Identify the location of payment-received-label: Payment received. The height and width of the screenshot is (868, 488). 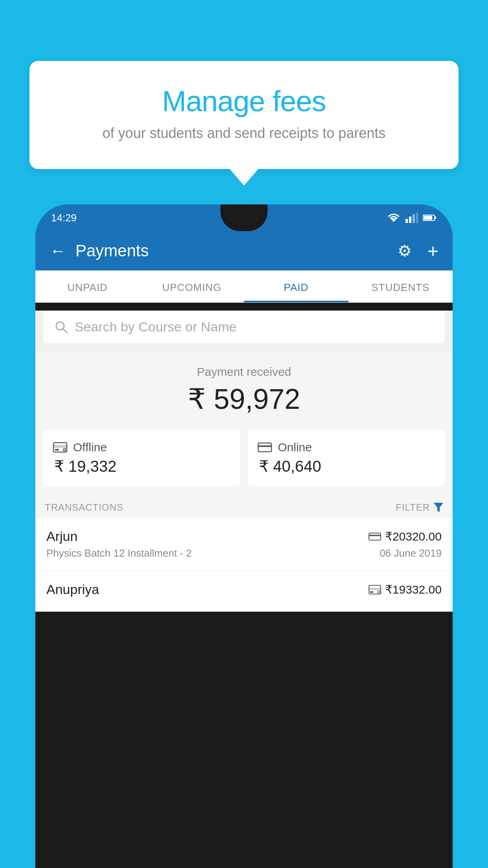
(244, 372).